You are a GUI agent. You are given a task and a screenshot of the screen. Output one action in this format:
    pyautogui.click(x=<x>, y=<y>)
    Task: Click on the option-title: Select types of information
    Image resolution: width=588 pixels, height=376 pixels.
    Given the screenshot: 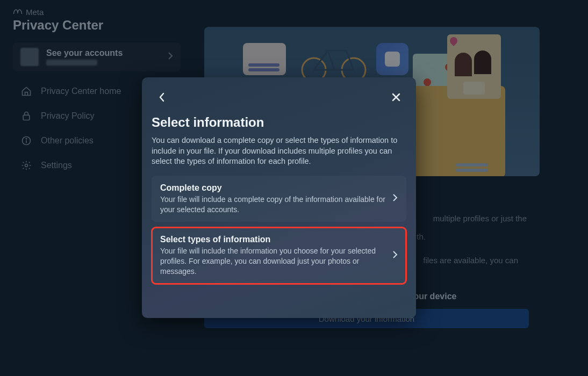 What is the action you would take?
    pyautogui.click(x=273, y=240)
    